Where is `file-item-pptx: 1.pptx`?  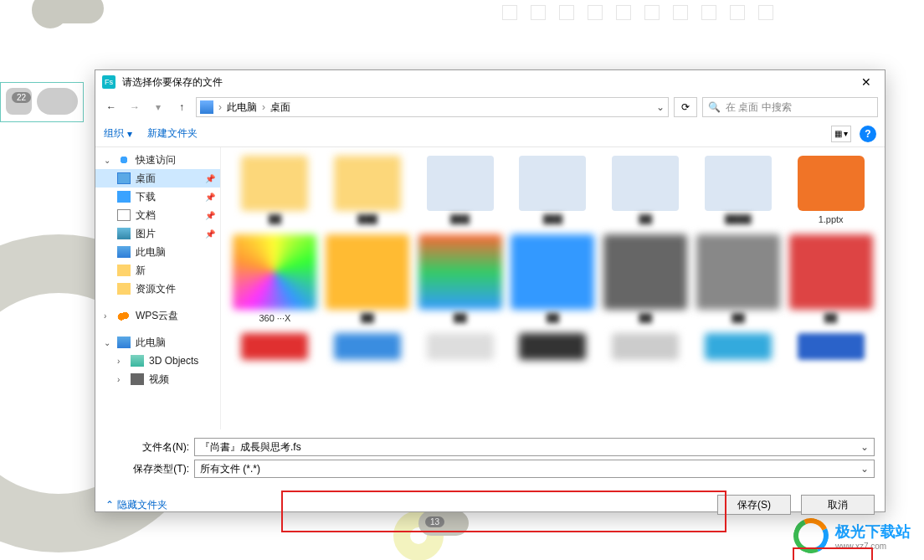 file-item-pptx: 1.pptx is located at coordinates (830, 190).